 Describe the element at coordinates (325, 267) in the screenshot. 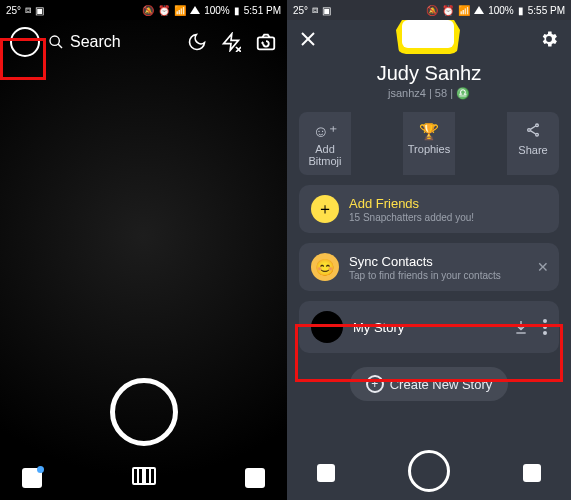

I see `sync-contacts-icon: 😊` at that location.